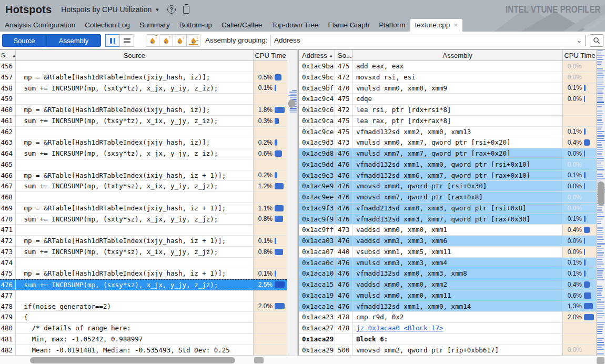  I want to click on source-hscroll-thumb, so click(133, 360).